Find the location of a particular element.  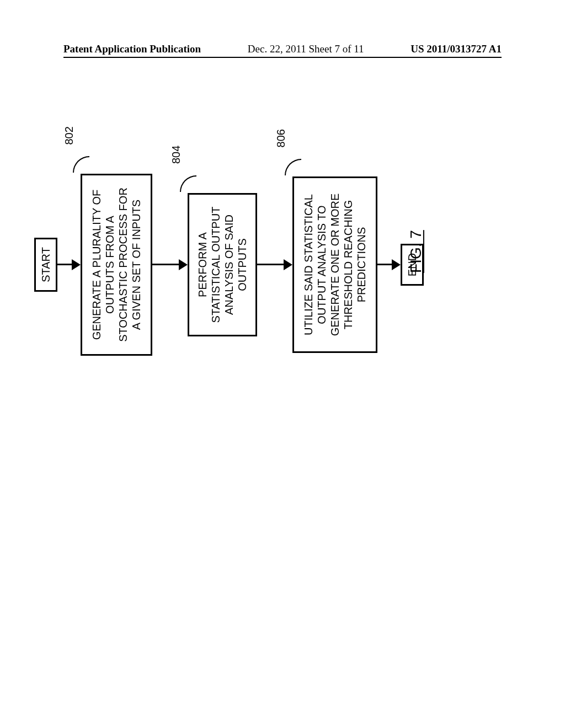

header-right: US 2011/0313727 A1 is located at coordinates (456, 49).